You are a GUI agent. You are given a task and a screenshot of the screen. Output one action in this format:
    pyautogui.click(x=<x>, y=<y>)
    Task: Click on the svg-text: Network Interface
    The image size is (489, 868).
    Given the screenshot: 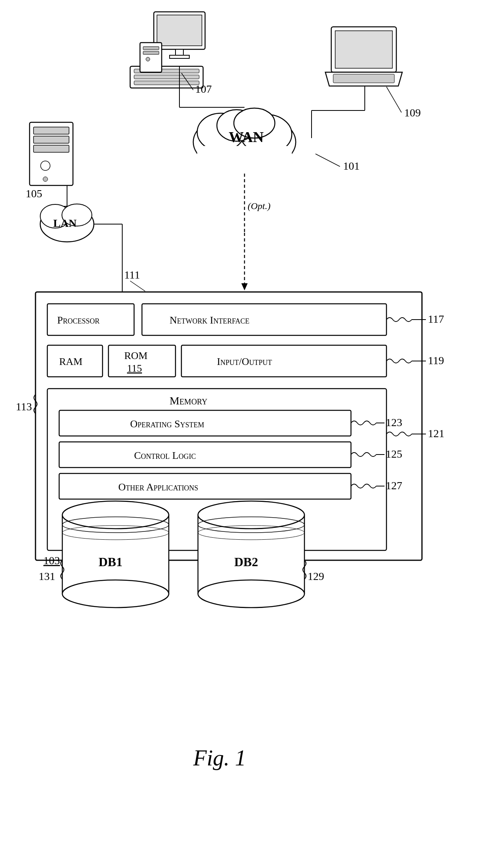 What is the action you would take?
    pyautogui.click(x=210, y=320)
    